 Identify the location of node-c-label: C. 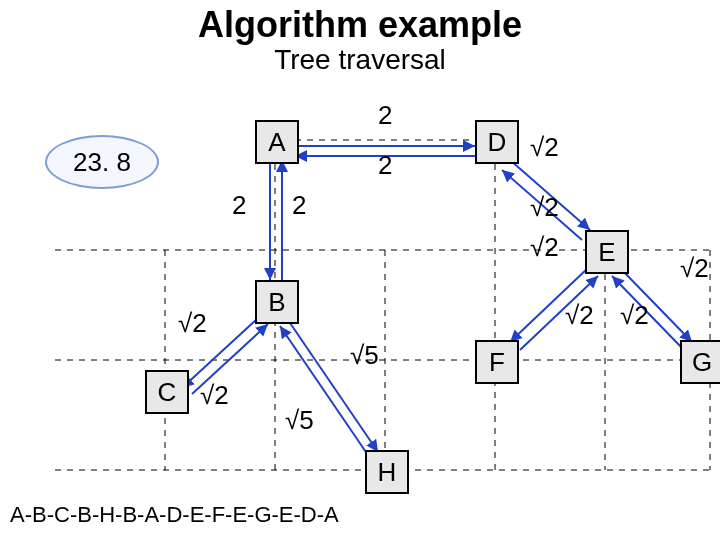
(168, 392).